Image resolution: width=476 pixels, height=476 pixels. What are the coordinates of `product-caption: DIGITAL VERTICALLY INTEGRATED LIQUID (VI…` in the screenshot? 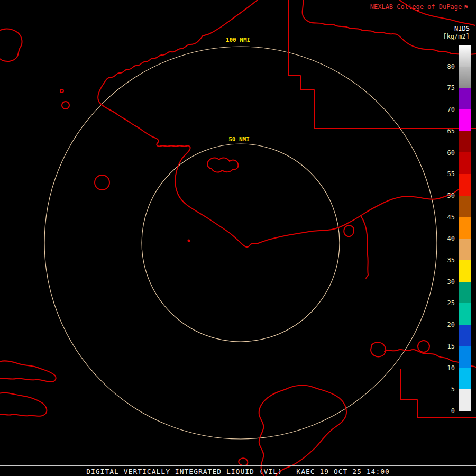 It's located at (238, 472).